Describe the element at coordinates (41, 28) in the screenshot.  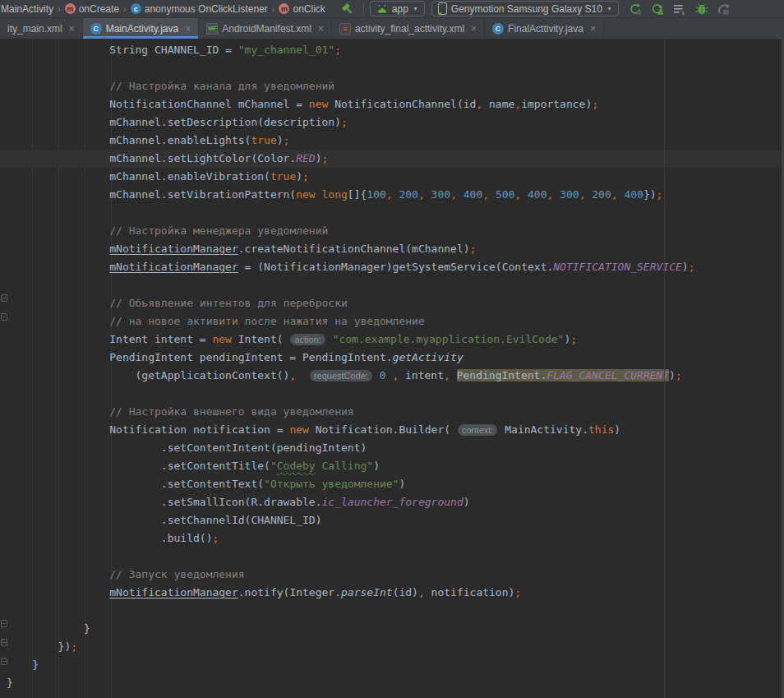
I see `editor-tab: ity_main.xml×` at that location.